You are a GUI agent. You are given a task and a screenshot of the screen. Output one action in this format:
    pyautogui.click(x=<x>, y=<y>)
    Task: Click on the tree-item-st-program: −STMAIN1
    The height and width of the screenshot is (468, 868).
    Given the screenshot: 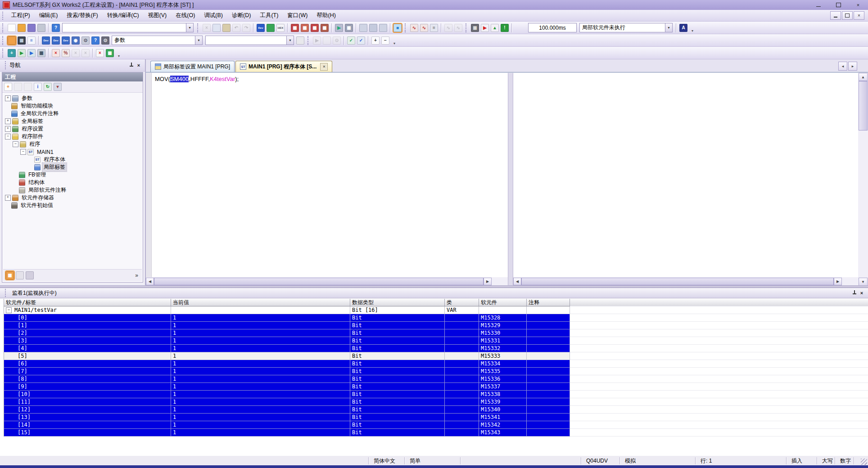 What is the action you would take?
    pyautogui.click(x=72, y=152)
    